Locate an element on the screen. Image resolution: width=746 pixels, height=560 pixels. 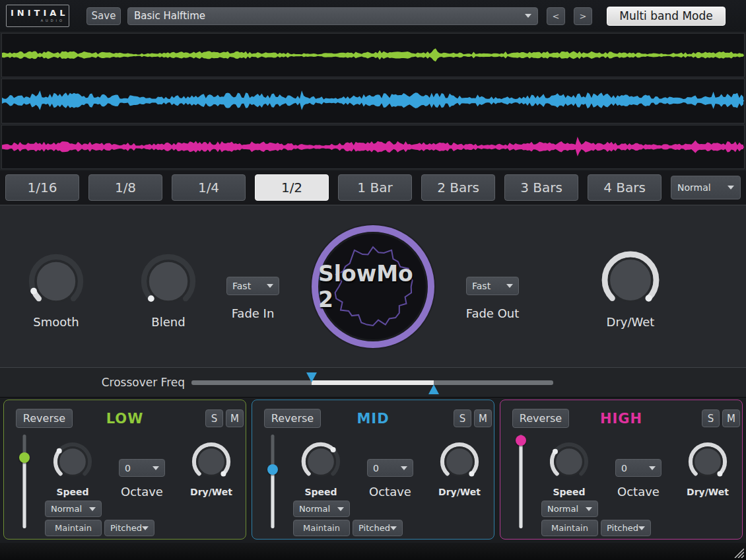
preset-select: Basic Halftime is located at coordinates (333, 16).